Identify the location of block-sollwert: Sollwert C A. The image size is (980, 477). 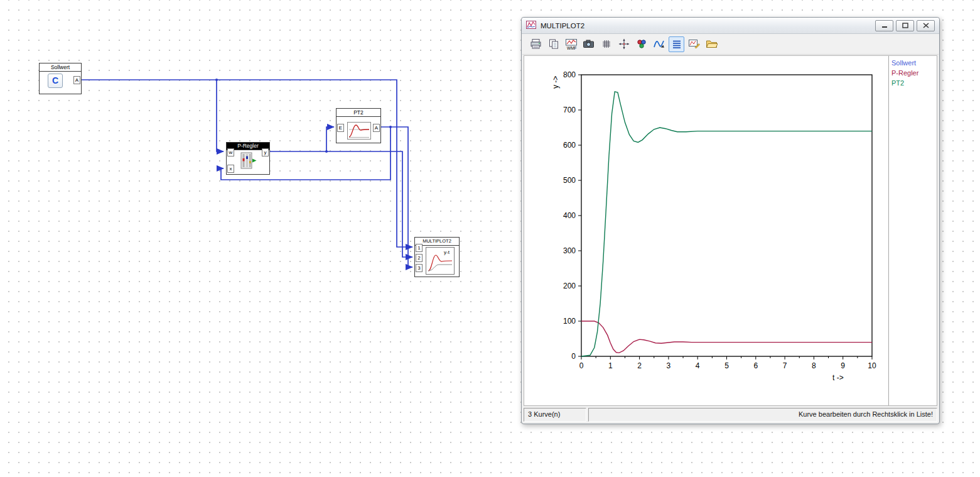
(60, 79).